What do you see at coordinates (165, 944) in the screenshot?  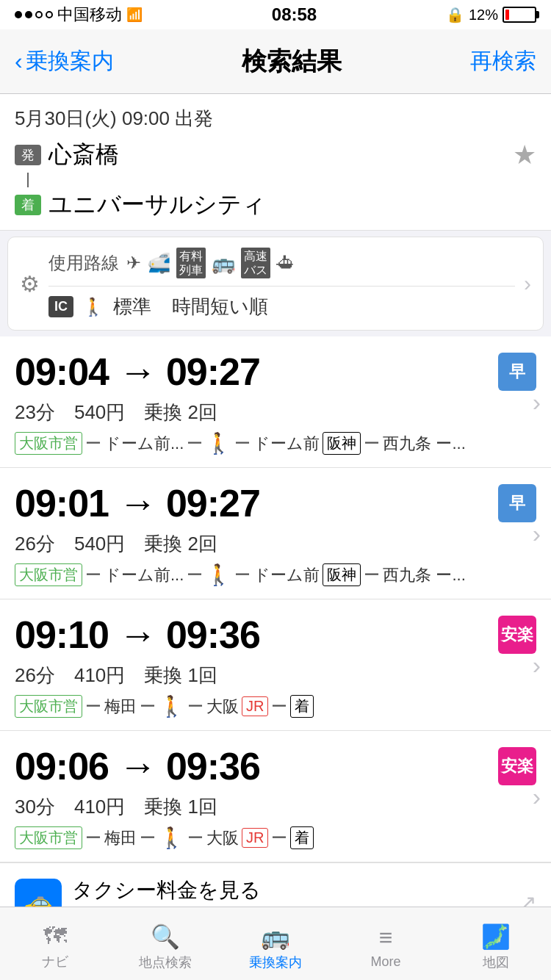 I see `tab-location-search: 🔍 地点検索` at bounding box center [165, 944].